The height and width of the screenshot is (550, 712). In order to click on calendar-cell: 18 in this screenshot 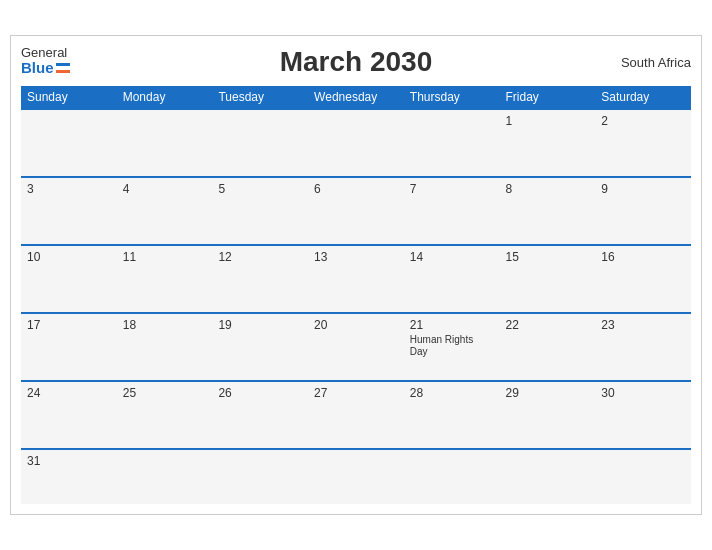, I will do `click(165, 347)`.